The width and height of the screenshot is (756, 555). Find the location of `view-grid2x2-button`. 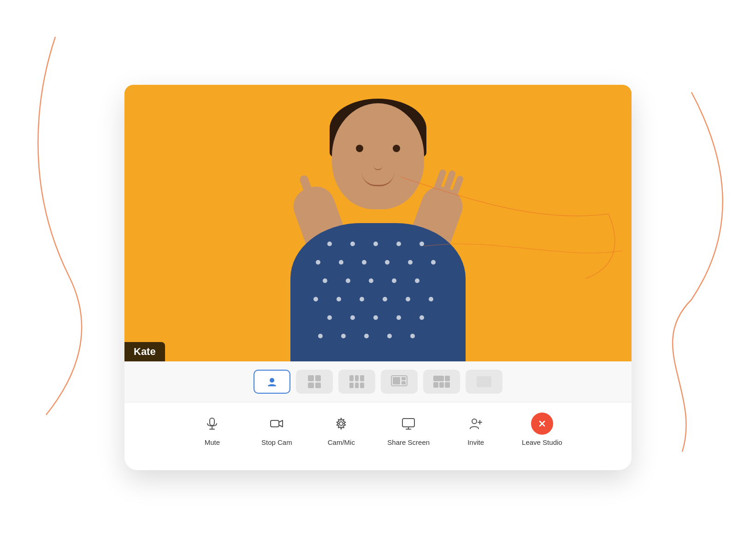

view-grid2x2-button is located at coordinates (314, 382).